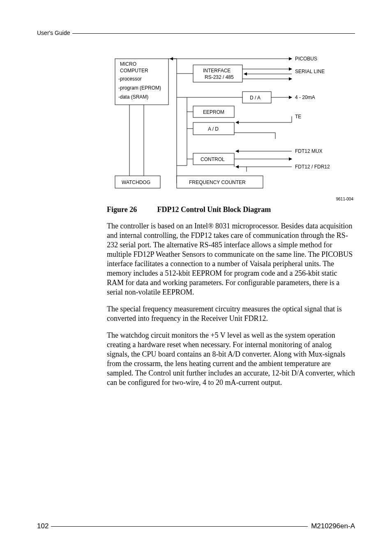 The image size is (392, 555). Describe the element at coordinates (217, 71) in the screenshot. I see `interface-title: INTERFACE` at that location.